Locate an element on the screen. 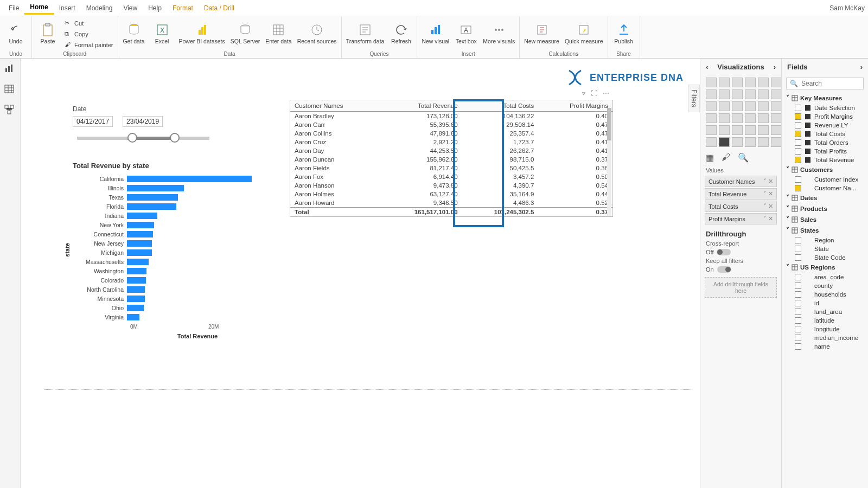  field-item: area_code is located at coordinates (825, 277).